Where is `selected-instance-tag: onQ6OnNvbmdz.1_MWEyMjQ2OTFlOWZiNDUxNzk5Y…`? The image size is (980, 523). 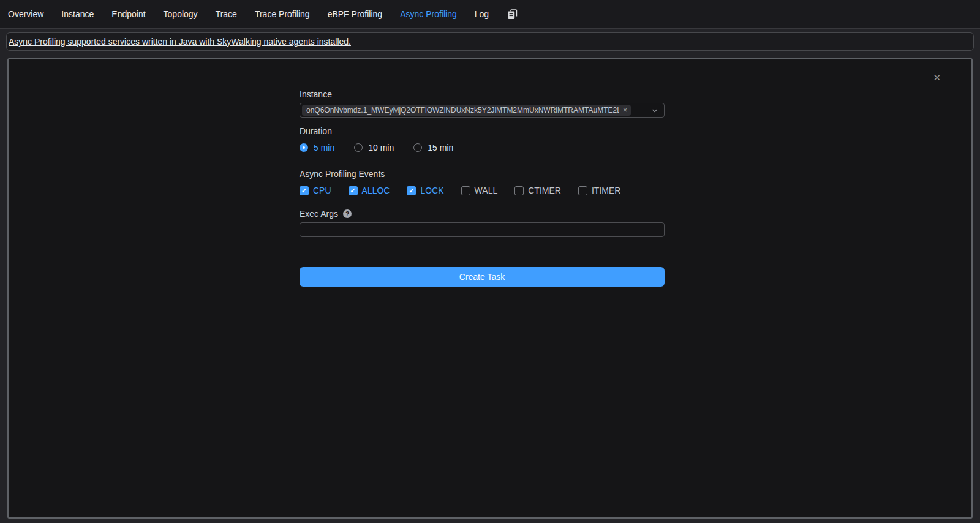 selected-instance-tag: onQ6OnNvbmdz.1_MWEyMjQ2OTFlOWZiNDUxNzk5Y… is located at coordinates (467, 110).